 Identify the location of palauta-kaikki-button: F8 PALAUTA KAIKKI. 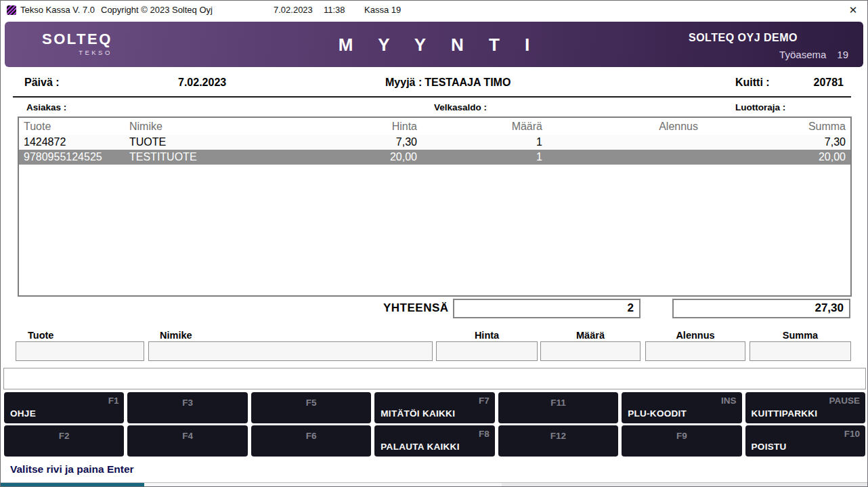
(435, 441).